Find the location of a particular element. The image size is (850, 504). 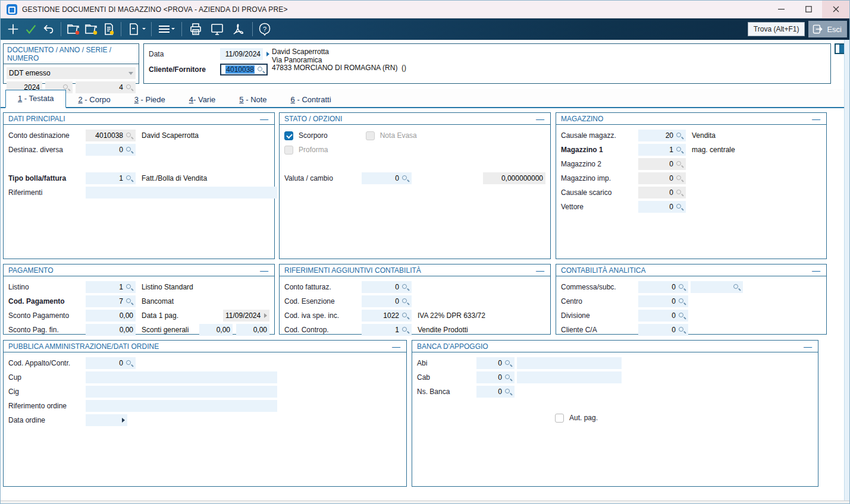

cab-field: 0 is located at coordinates (495, 377).